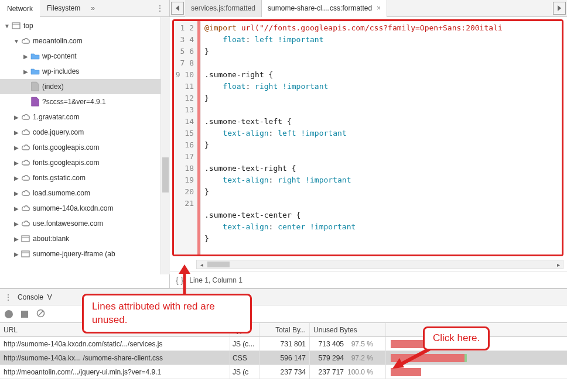  I want to click on nav-back-button, so click(177, 8).